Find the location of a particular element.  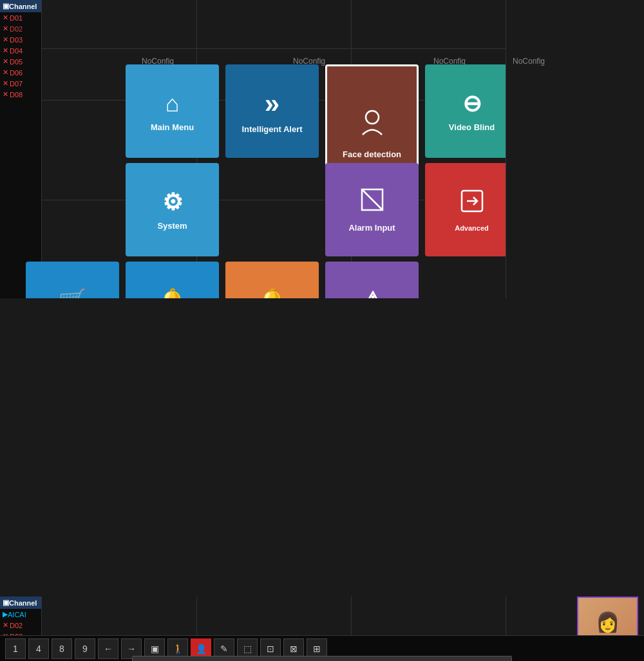

grid-icon: ▣ is located at coordinates (155, 649).